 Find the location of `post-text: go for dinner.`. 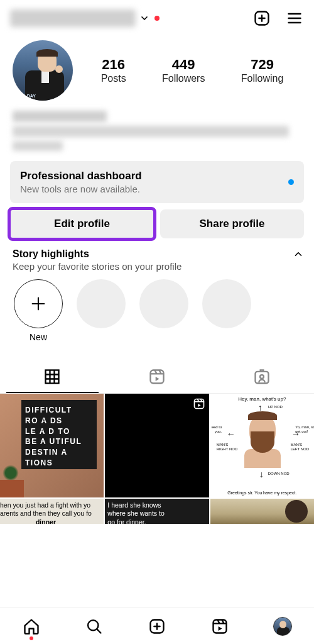

post-text: go for dinner. is located at coordinates (127, 521).